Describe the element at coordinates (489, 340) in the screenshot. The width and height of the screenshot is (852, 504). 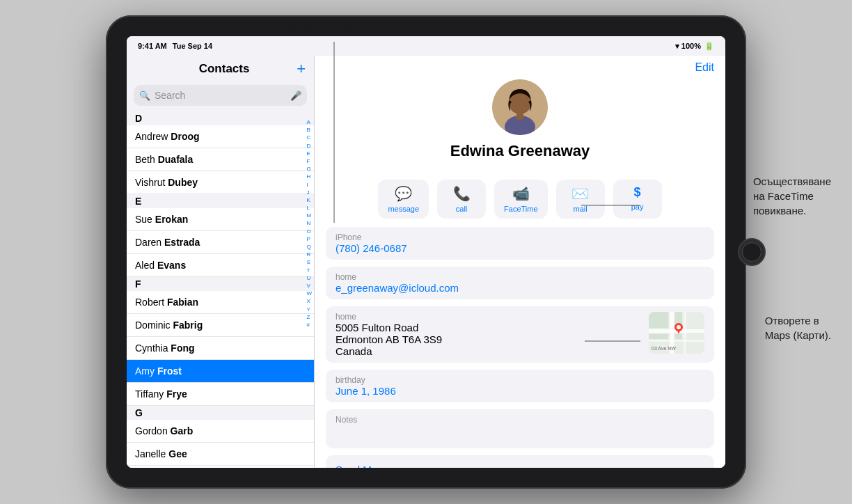
I see `address-line2: Edmonton AB T6A 3S9` at that location.